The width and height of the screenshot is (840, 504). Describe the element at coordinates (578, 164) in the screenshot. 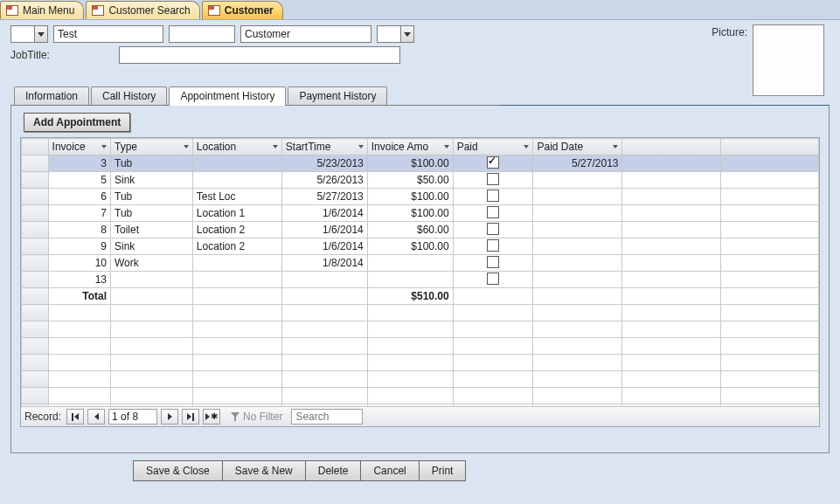

I see `cell-paid-date: 5/27/2013` at that location.